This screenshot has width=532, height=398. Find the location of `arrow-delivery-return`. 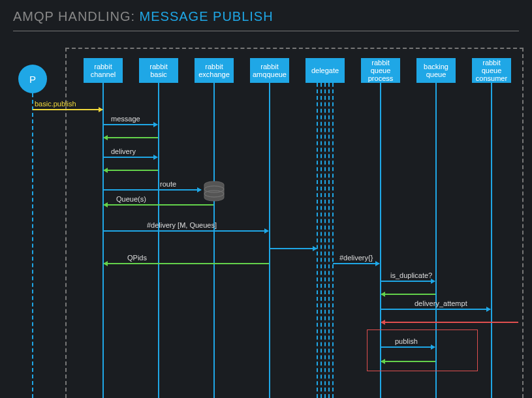

arrow-delivery-return is located at coordinates (131, 170).